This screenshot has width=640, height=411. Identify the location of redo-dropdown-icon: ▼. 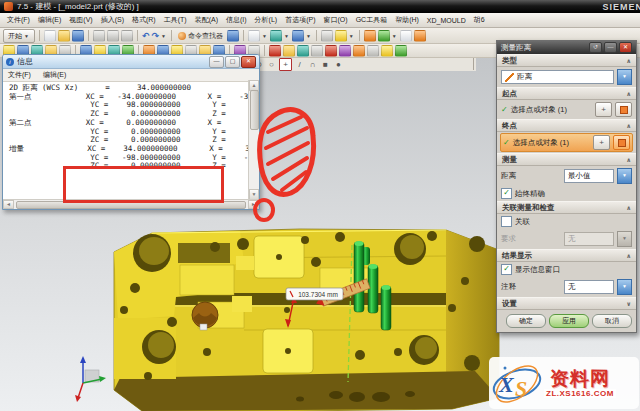
(164, 36).